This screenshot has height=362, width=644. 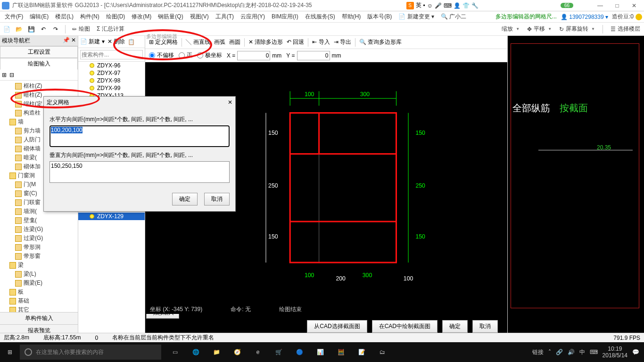 I want to click on tree-item: 梁(L), so click(x=39, y=274).